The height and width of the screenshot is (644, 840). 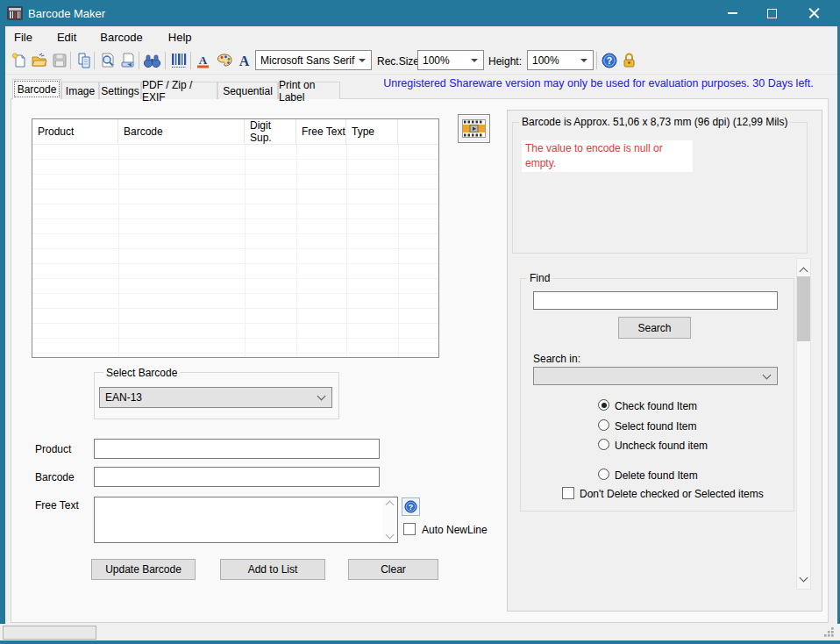 What do you see at coordinates (772, 13) in the screenshot?
I see `maximize-button` at bounding box center [772, 13].